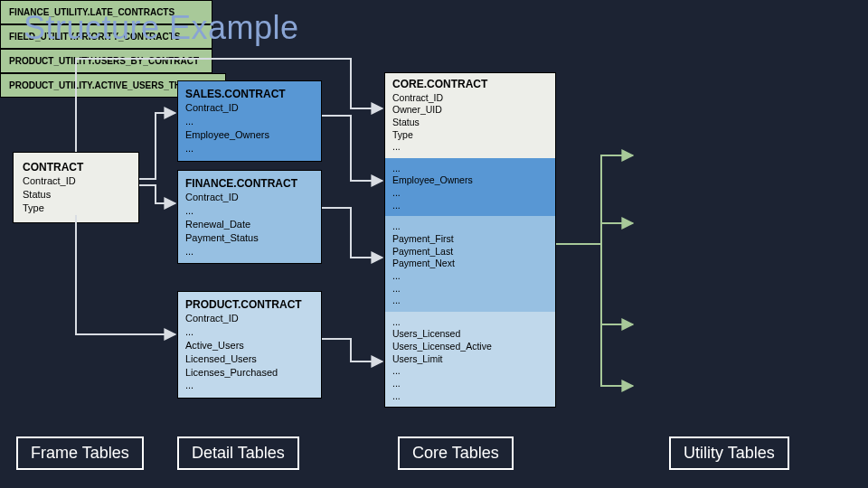 This screenshot has height=488, width=868. What do you see at coordinates (161, 28) in the screenshot?
I see `diagram-title: Structure Example` at bounding box center [161, 28].